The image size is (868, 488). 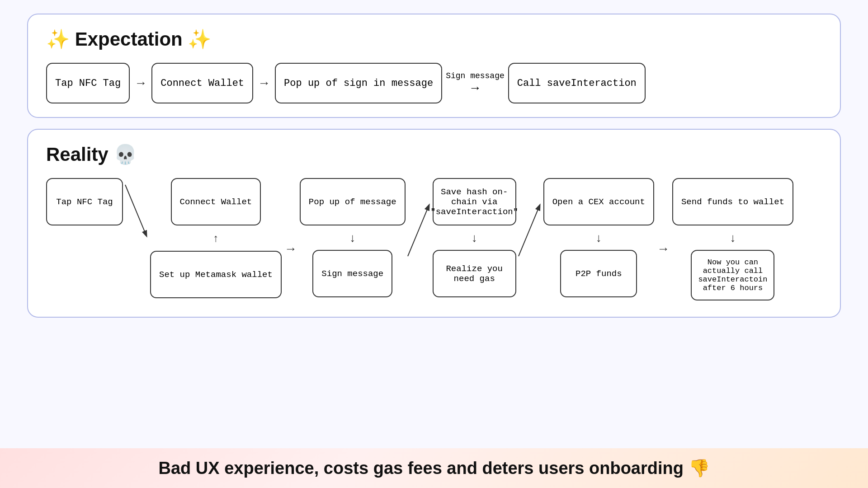 What do you see at coordinates (475, 202) in the screenshot?
I see `reality-save-hash: Save hash on-chain via "saveInteraction"` at bounding box center [475, 202].